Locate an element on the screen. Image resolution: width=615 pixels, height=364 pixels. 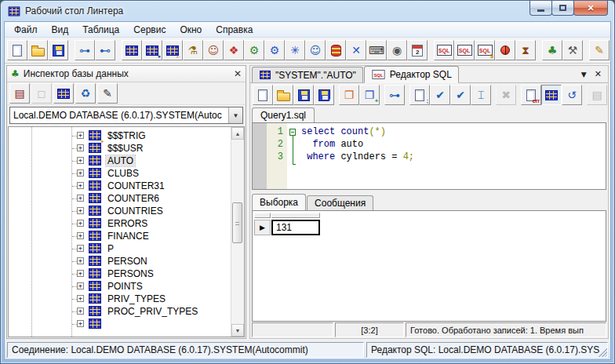
tree-row: COUNTER31 is located at coordinates (119, 186).